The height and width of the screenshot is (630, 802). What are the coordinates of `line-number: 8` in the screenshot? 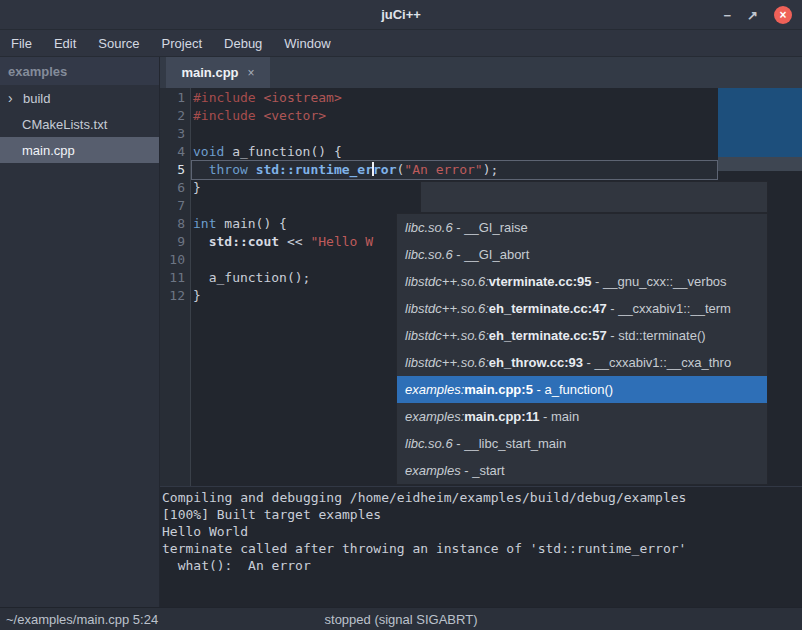 It's located at (173, 224).